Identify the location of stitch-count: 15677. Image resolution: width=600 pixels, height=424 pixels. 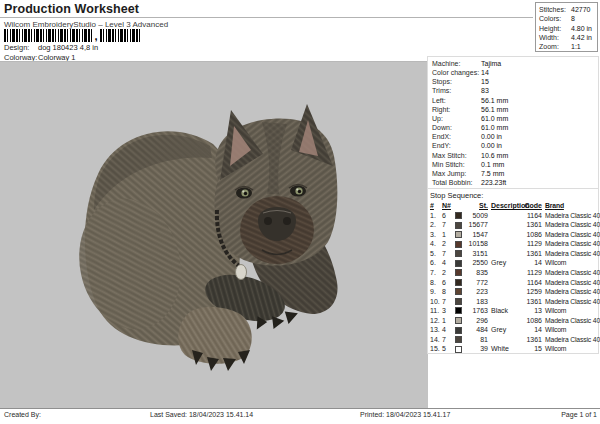
(476, 225).